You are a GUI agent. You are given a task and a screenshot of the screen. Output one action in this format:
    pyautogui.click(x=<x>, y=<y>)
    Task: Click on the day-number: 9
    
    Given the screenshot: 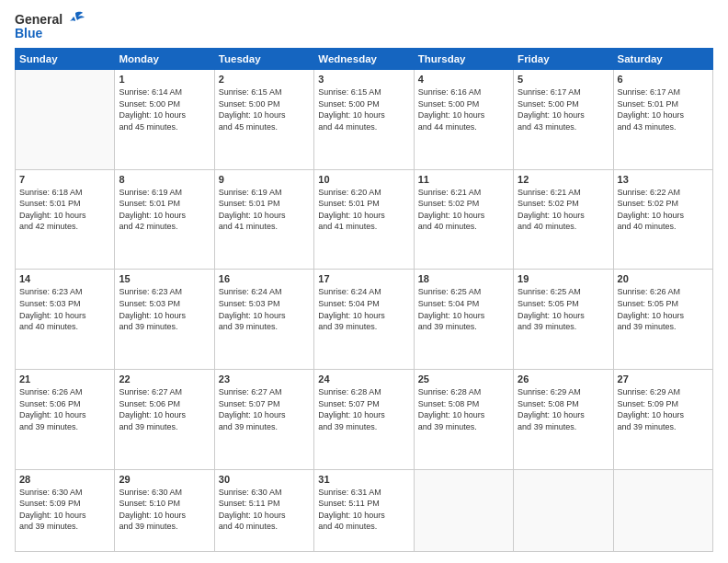 What is the action you would take?
    pyautogui.click(x=265, y=179)
    